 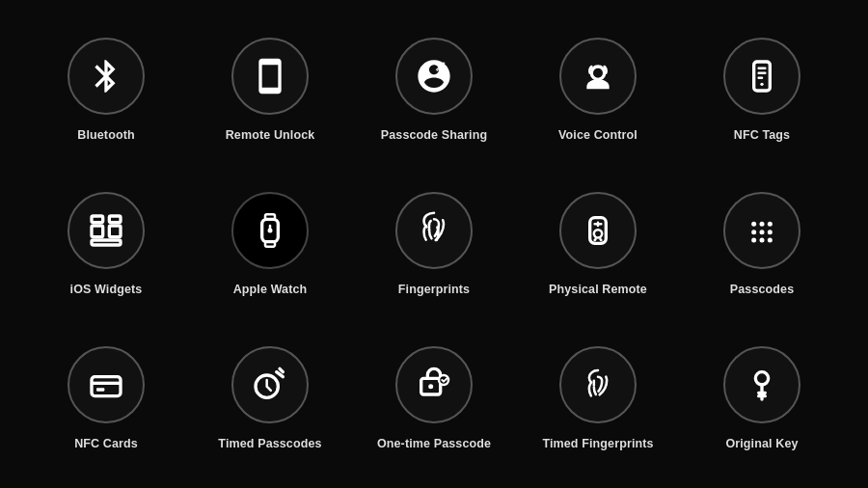 What do you see at coordinates (762, 76) in the screenshot?
I see `icon-nfc-tags` at bounding box center [762, 76].